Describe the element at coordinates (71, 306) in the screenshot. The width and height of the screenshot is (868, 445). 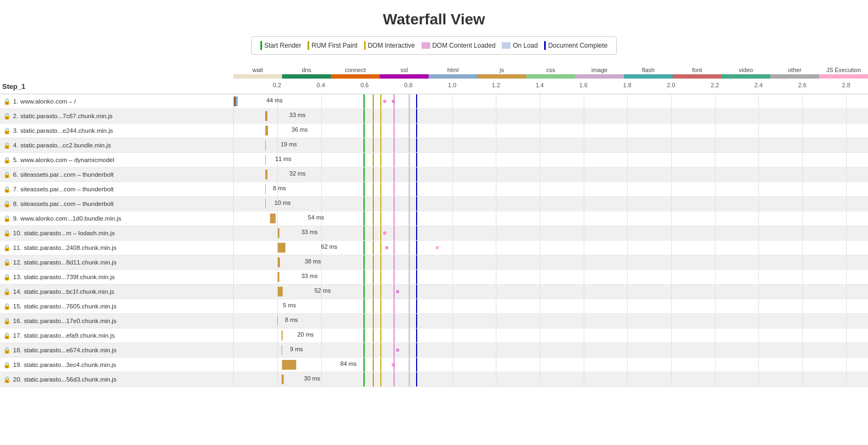
I see `resource-name: static.parasto...7605.chunk.min.js` at that location.